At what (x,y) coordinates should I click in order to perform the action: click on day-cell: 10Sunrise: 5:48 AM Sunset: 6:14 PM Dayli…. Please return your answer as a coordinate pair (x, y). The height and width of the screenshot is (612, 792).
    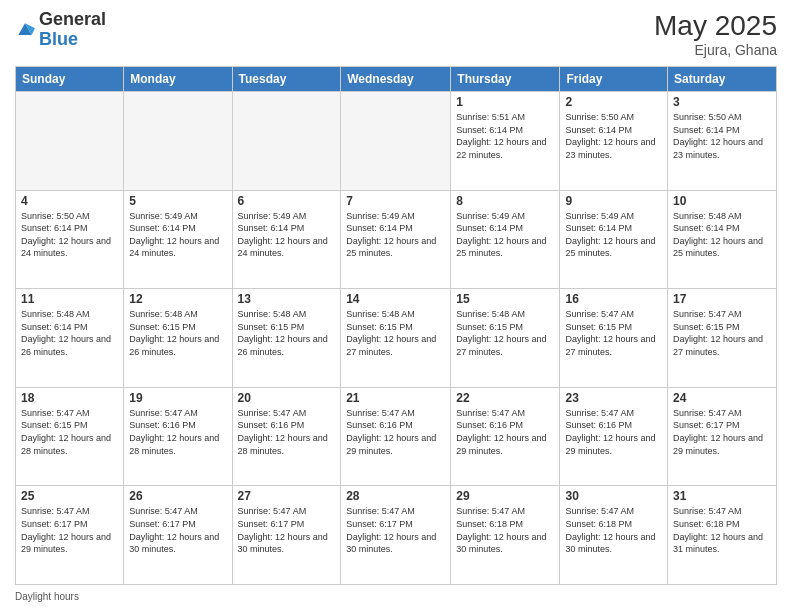
    Looking at the image, I should click on (722, 240).